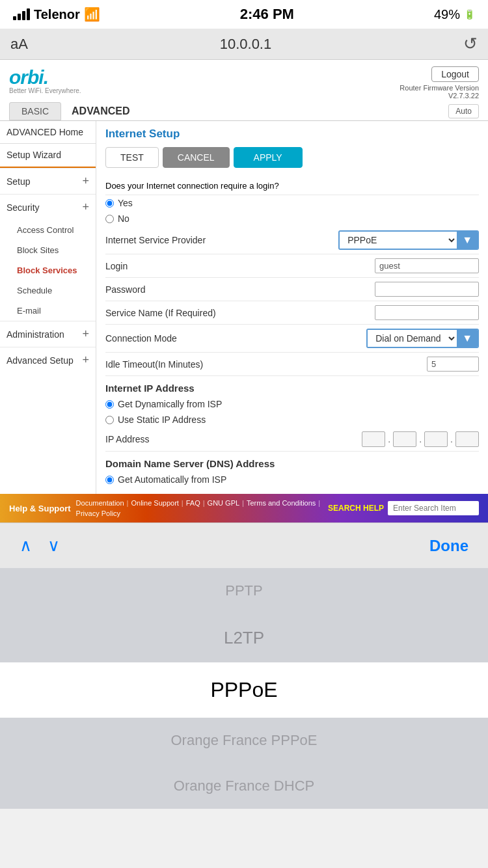  What do you see at coordinates (246, 44) in the screenshot?
I see `browser-url: 10.0.0.1` at bounding box center [246, 44].